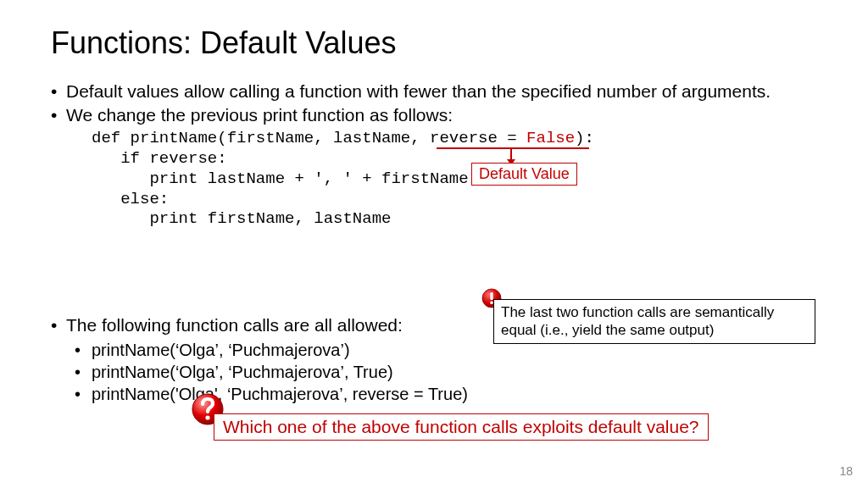 Image resolution: width=868 pixels, height=488 pixels. Describe the element at coordinates (446, 372) in the screenshot. I see `call-2: printName(‘Olga’, ‘Puchmajerova’, True)` at that location.